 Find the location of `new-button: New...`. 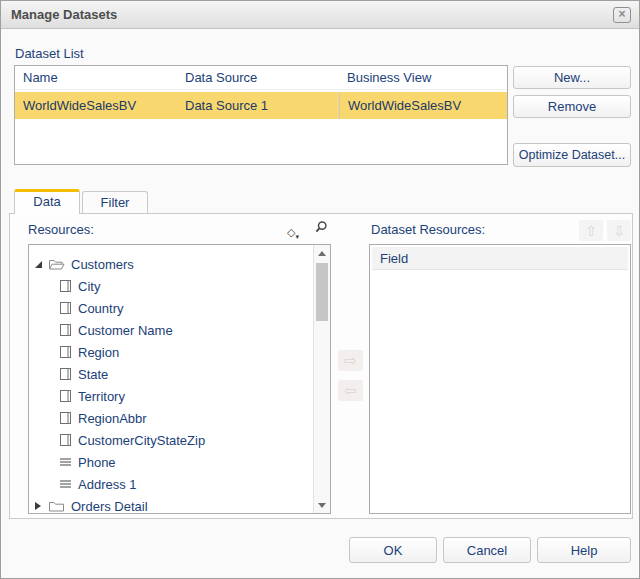

new-button: New... is located at coordinates (572, 78).